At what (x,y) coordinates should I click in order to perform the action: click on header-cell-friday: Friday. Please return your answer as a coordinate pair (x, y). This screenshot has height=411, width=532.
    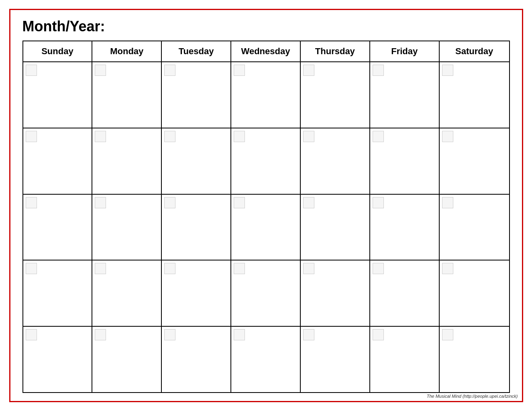
    Looking at the image, I should click on (405, 51).